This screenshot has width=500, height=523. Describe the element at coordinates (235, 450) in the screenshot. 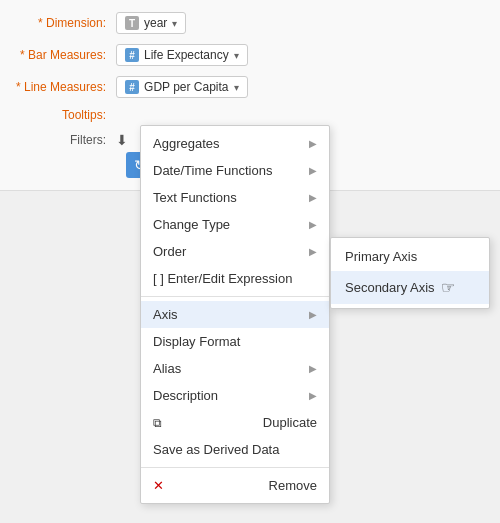

I see `menu-item-save-derived: Save as Derived Data` at that location.